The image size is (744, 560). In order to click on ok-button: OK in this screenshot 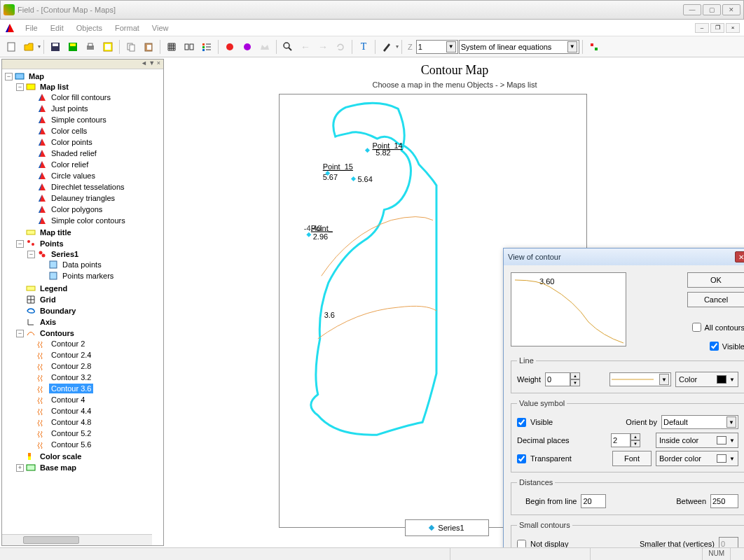, I will do `click(716, 280)`.